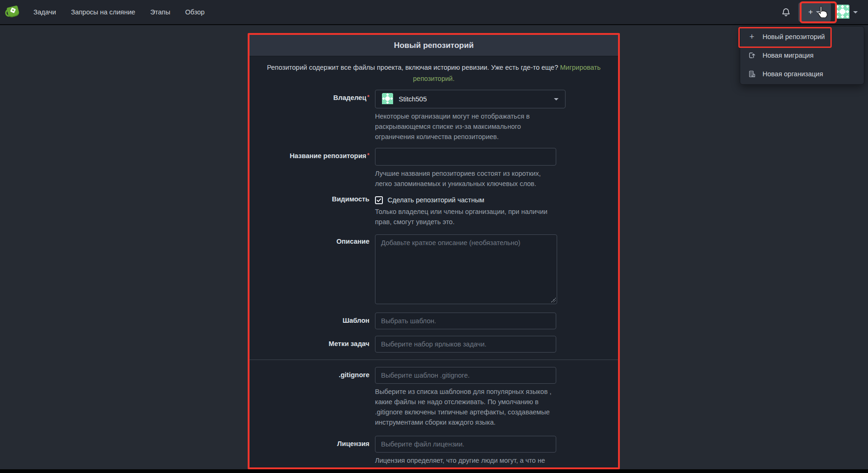 The image size is (868, 473). Describe the element at coordinates (328, 156) in the screenshot. I see `repo-name-label-text: Название репозитория` at that location.